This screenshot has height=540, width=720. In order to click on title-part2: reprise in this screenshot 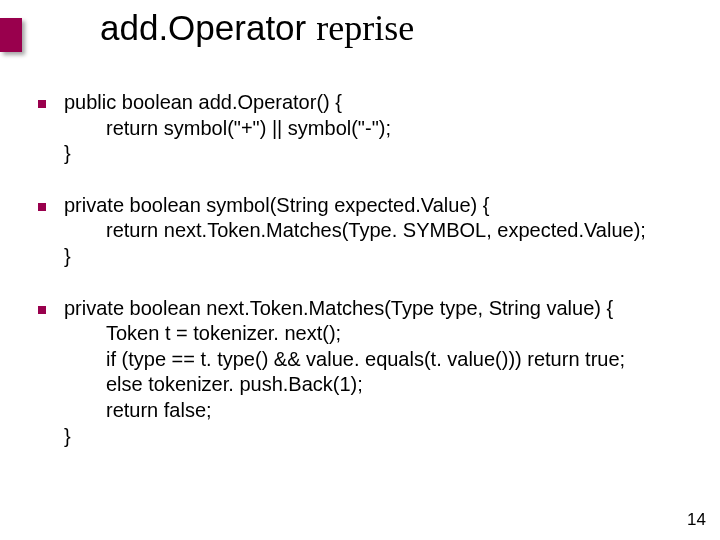, I will do `click(365, 28)`.